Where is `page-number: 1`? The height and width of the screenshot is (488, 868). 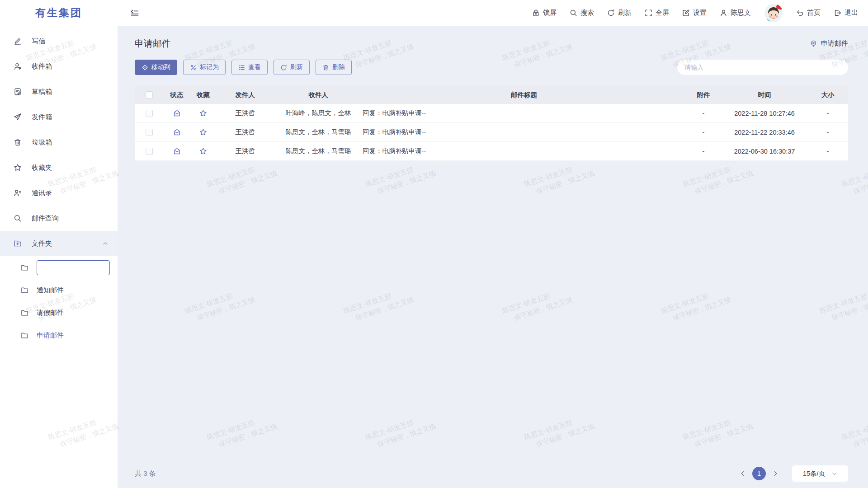
page-number: 1 is located at coordinates (759, 474).